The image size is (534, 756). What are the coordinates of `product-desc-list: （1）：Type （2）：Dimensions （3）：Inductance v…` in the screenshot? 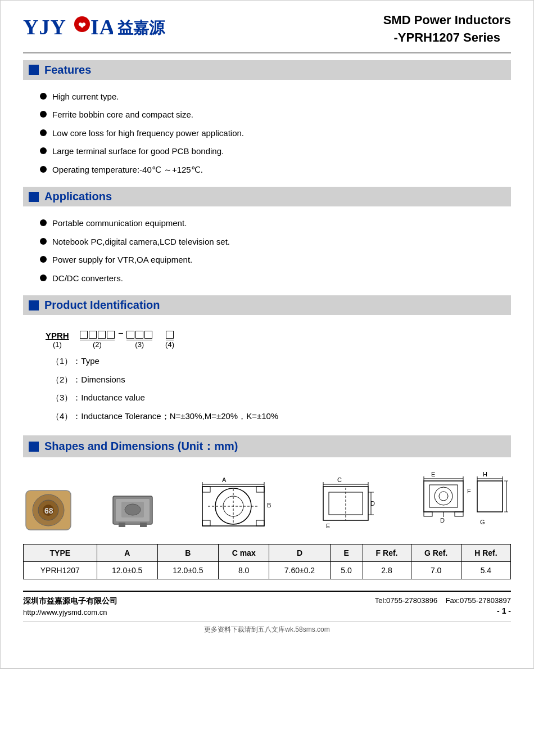 It's located at (267, 389).